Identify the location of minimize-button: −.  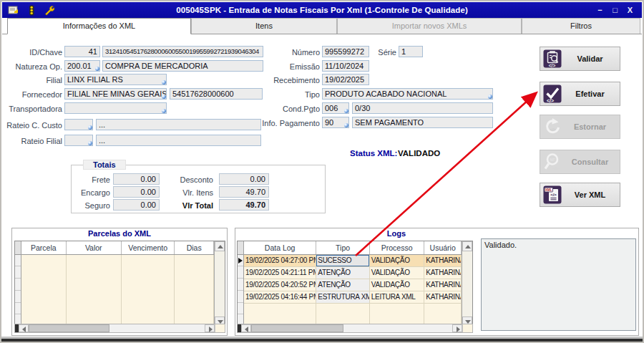
(600, 10).